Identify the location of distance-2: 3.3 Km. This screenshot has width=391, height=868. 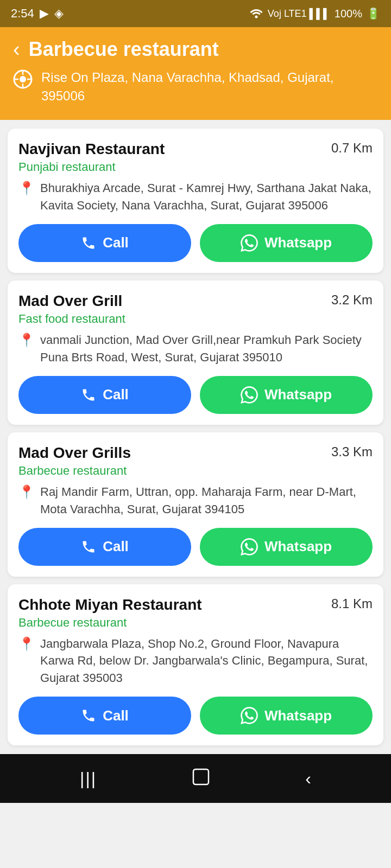
(352, 452).